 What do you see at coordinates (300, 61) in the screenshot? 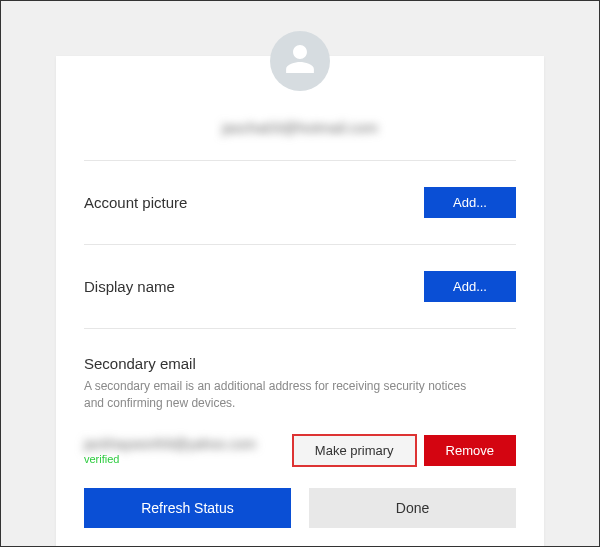
I see `person-icon` at bounding box center [300, 61].